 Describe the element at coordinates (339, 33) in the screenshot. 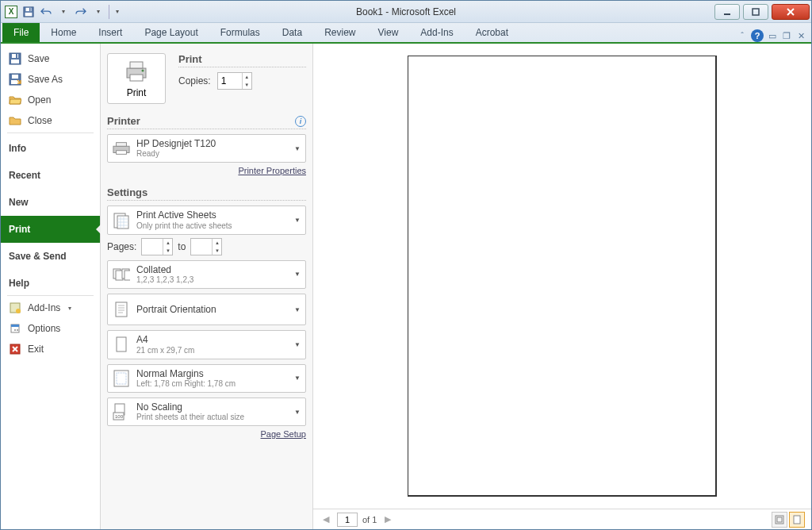

I see `tab-review: Review` at that location.